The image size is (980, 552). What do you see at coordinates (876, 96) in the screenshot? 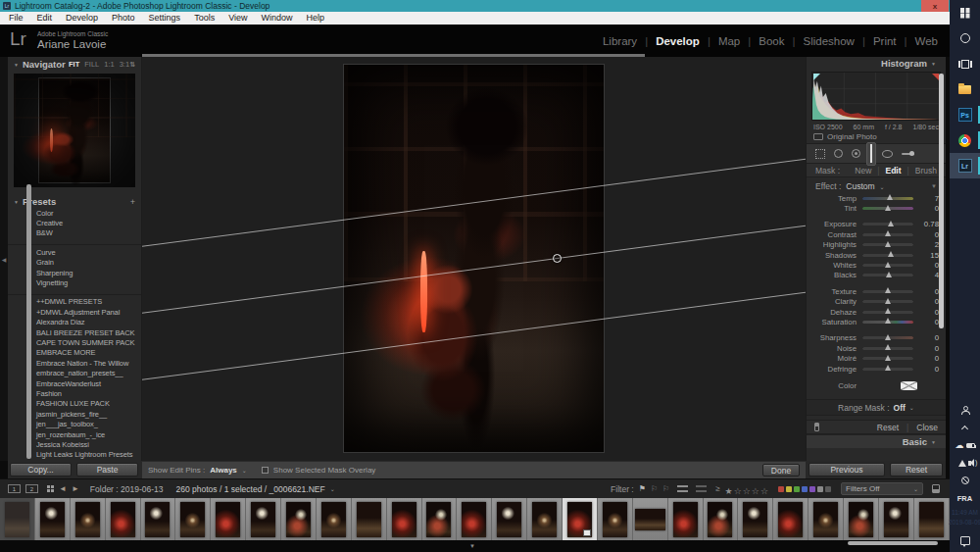
I see `histogram-canvas` at bounding box center [876, 96].